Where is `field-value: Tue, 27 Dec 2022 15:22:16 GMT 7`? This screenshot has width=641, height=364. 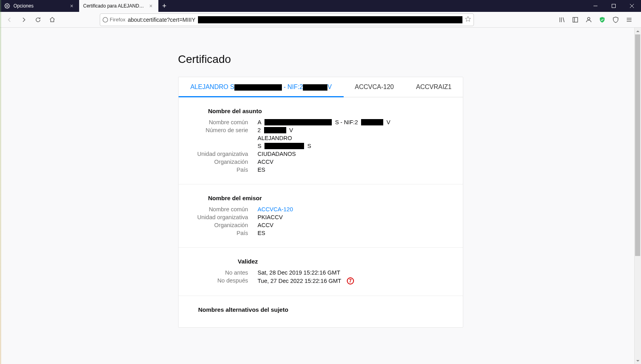 field-value: Tue, 27 Dec 2022 15:22:16 GMT 7 is located at coordinates (306, 281).